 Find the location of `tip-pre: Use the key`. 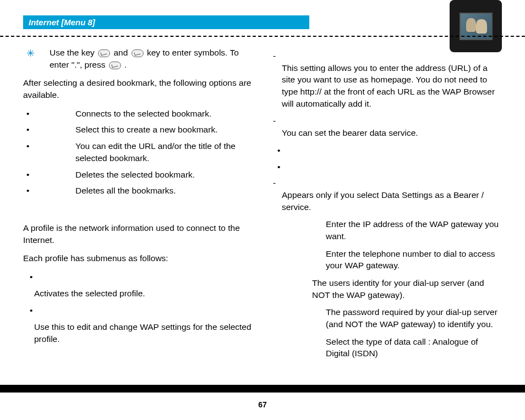

tip-pre: Use the key is located at coordinates (73, 53).